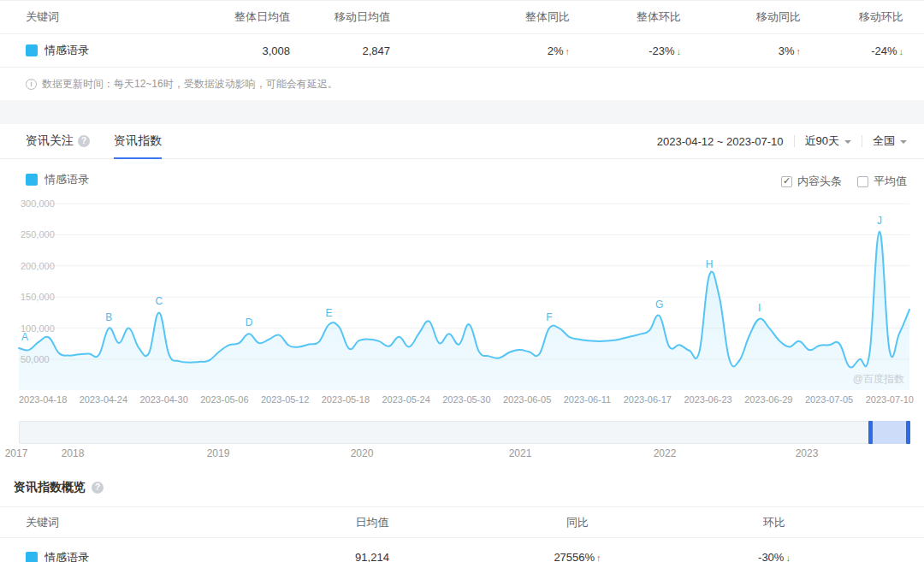 The image size is (924, 562). Describe the element at coordinates (811, 181) in the screenshot. I see `checkbox-checked: 内容头条` at that location.